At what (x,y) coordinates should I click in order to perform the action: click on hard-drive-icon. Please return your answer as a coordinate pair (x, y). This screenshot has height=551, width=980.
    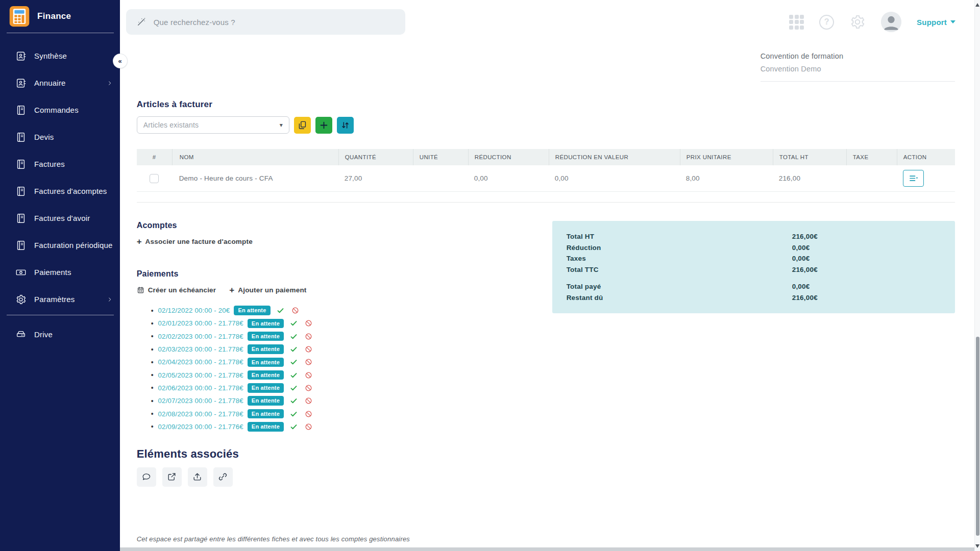
    Looking at the image, I should click on (21, 335).